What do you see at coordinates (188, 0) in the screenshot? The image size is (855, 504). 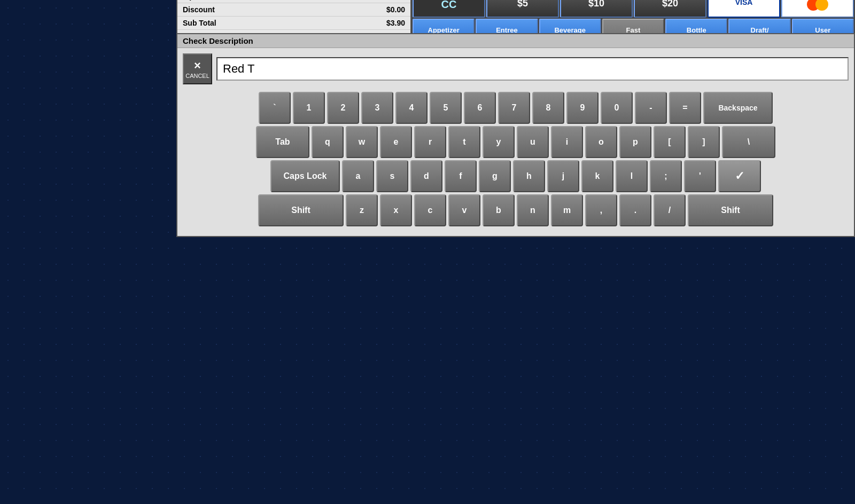 I see `tip-label: Tip` at bounding box center [188, 0].